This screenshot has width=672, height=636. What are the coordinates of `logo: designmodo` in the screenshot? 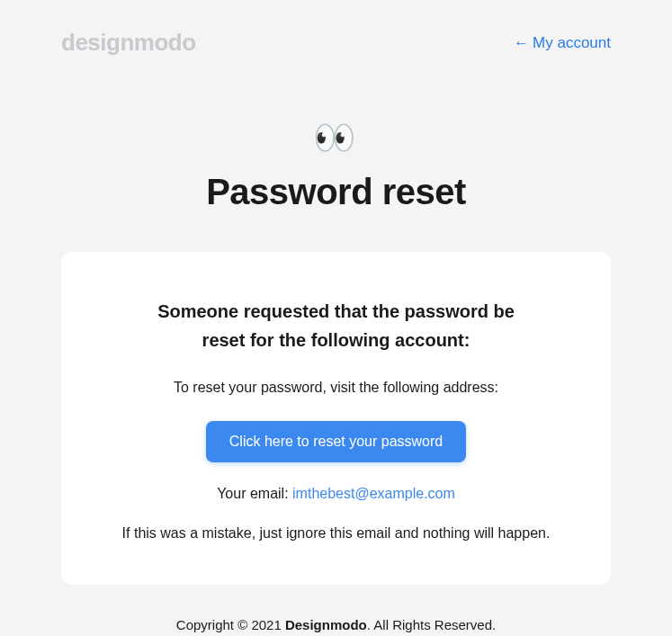 It's located at (129, 43).